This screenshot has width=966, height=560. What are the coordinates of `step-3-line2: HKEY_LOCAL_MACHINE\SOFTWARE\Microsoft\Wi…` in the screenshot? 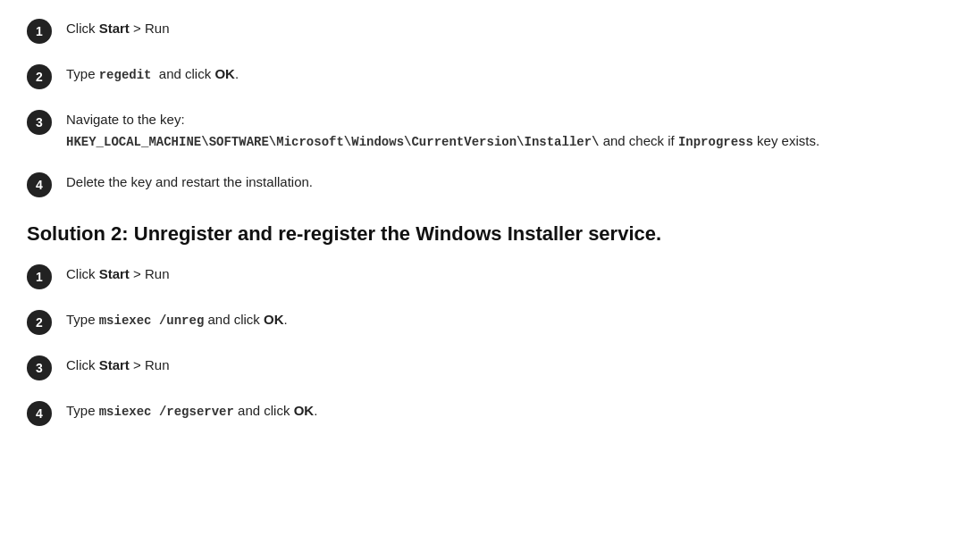 It's located at (502, 141).